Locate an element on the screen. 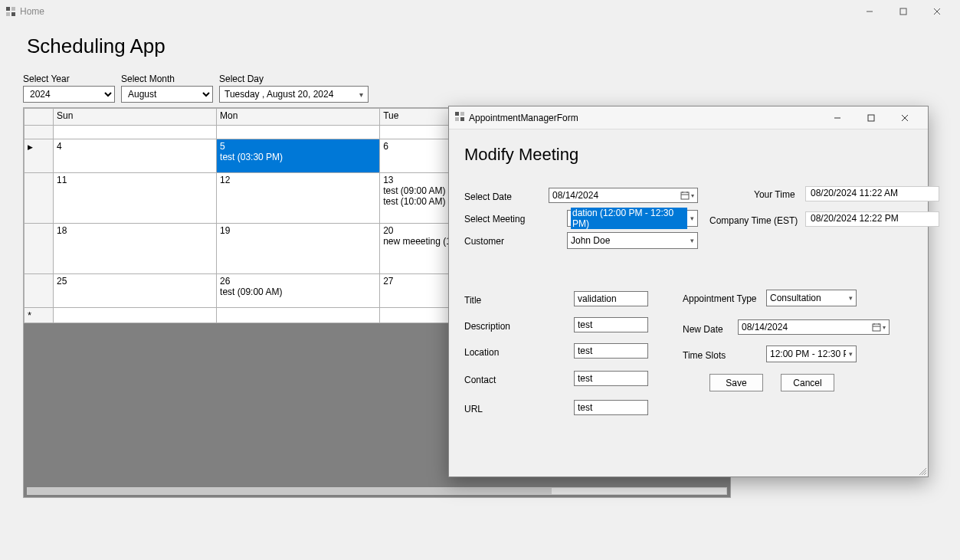  customer-dropdown: John Doe ▾ is located at coordinates (633, 241).